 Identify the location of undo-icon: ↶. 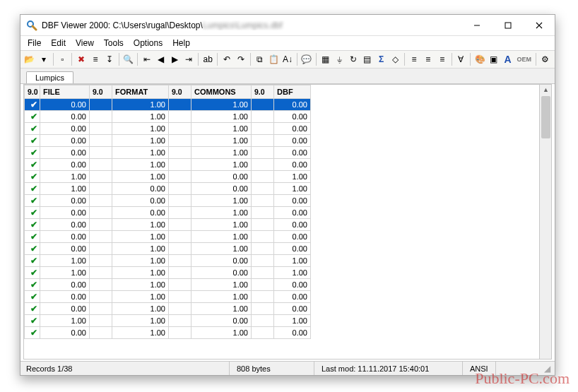
(227, 59).